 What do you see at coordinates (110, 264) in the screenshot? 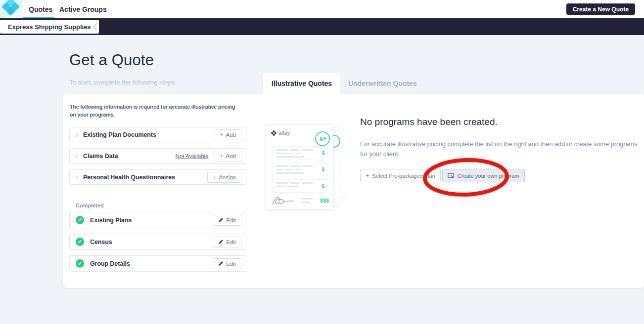
I see `card-label: Group Details` at bounding box center [110, 264].